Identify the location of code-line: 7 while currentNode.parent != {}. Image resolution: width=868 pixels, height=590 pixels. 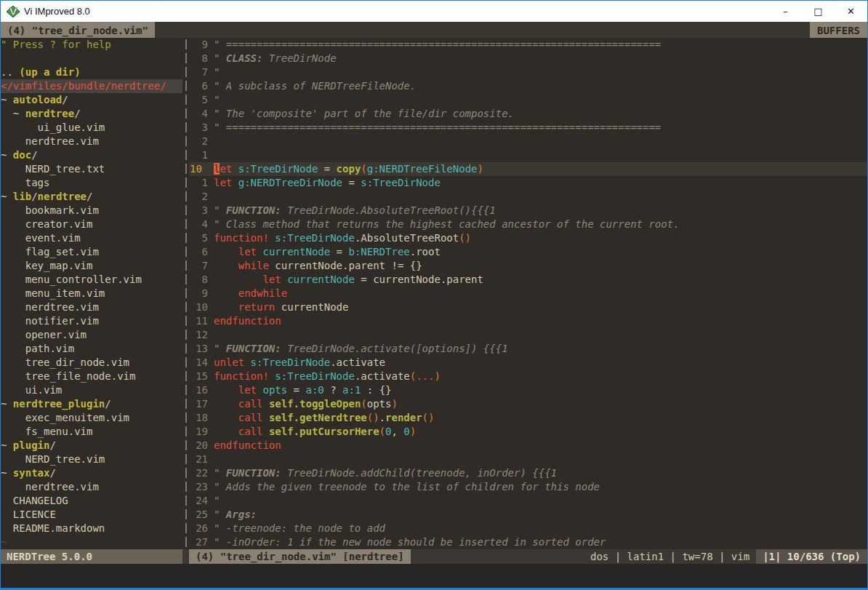
(528, 266).